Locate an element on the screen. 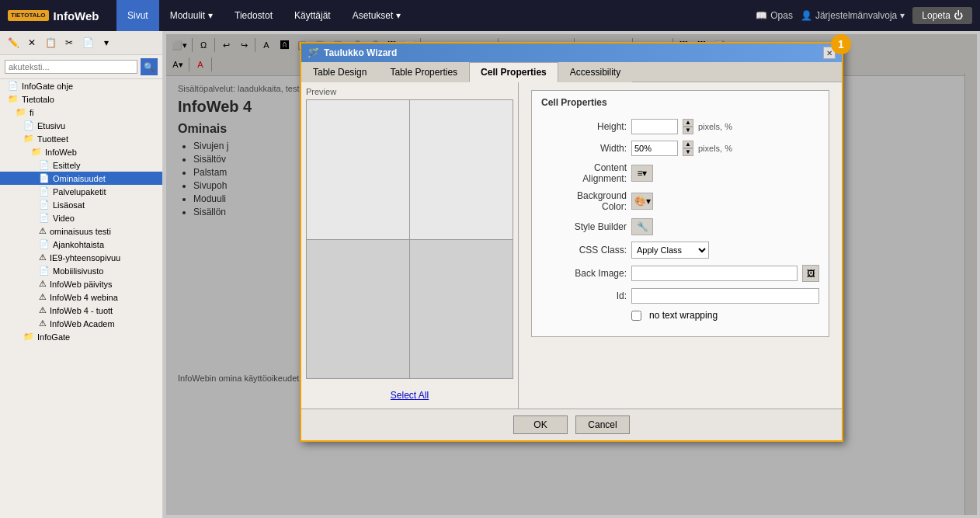 The image size is (980, 518). back-image-input is located at coordinates (714, 273).